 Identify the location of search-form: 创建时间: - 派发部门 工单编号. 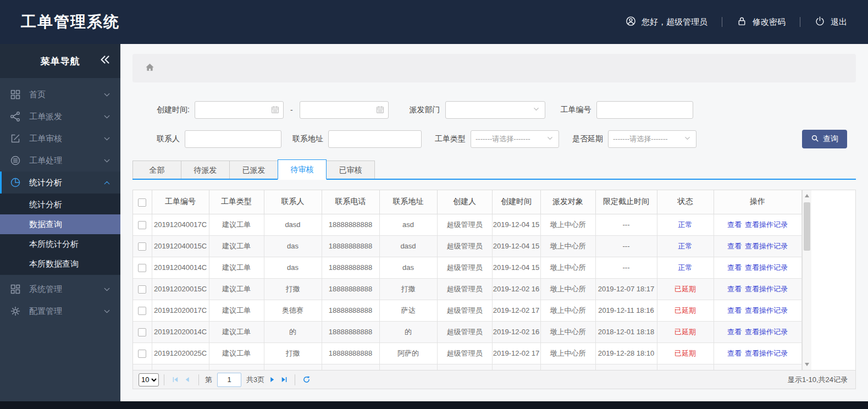
(494, 125).